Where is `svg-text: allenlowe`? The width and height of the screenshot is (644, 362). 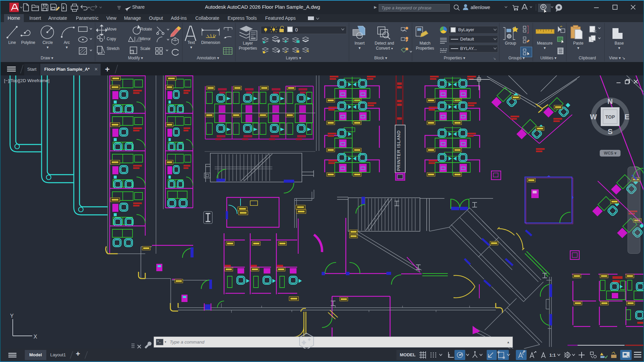 svg-text: allenlowe is located at coordinates (480, 7).